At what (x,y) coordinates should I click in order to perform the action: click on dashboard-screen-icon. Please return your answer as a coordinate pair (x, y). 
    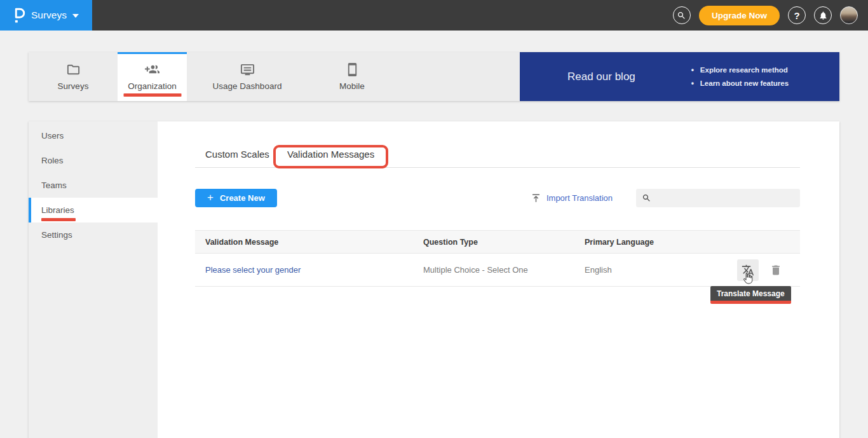
    Looking at the image, I should click on (248, 70).